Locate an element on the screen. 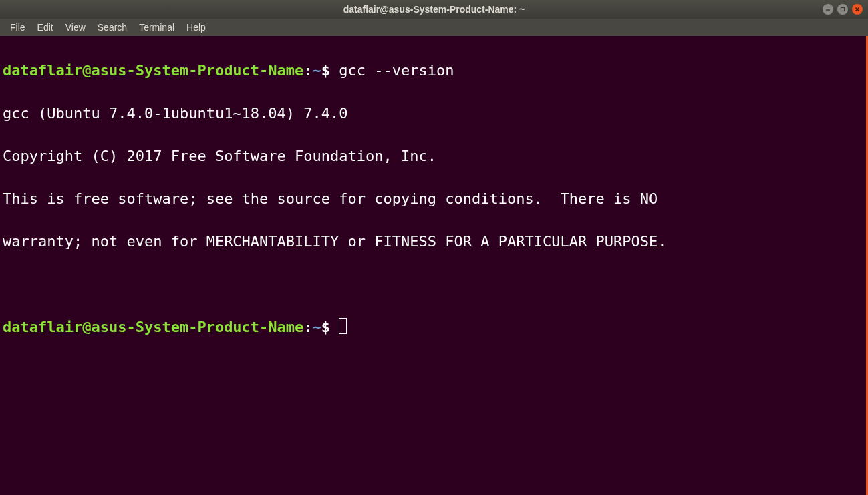  menu-edit: Edit is located at coordinates (45, 27).